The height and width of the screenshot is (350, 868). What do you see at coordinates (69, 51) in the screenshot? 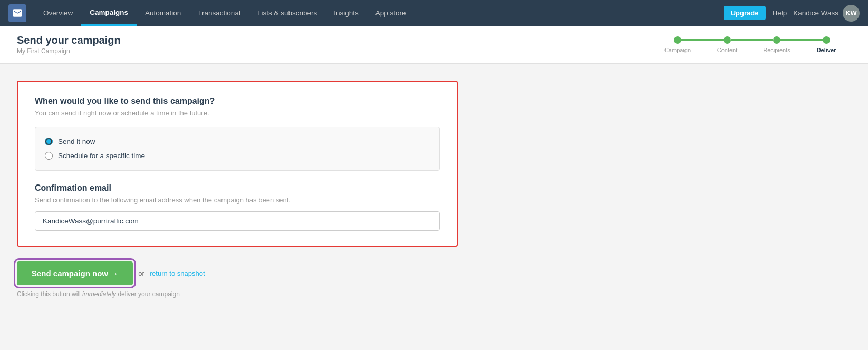
I see `breadcrumb: My First Campaign` at bounding box center [69, 51].